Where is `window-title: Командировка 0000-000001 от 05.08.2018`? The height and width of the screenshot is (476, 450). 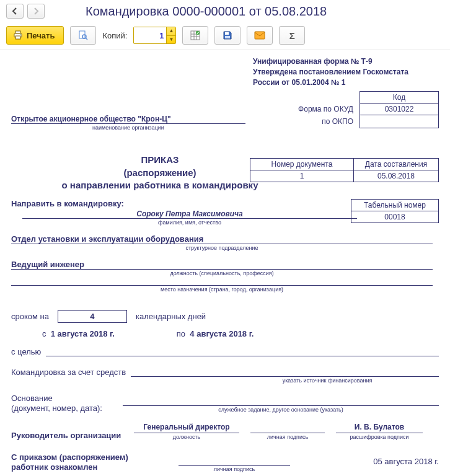
window-title: Командировка 0000-000001 от 05.08.2018 is located at coordinates (206, 11).